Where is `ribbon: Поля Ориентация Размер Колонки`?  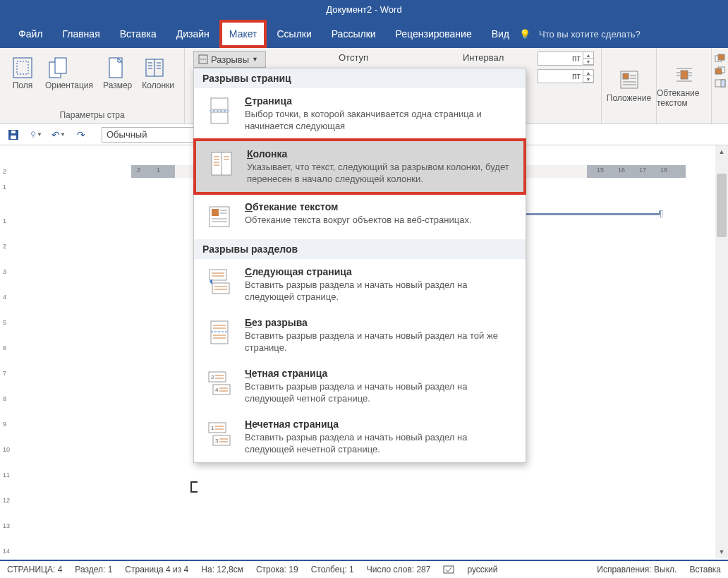 ribbon: Поля Ориентация Размер Колонки is located at coordinates (364, 86).